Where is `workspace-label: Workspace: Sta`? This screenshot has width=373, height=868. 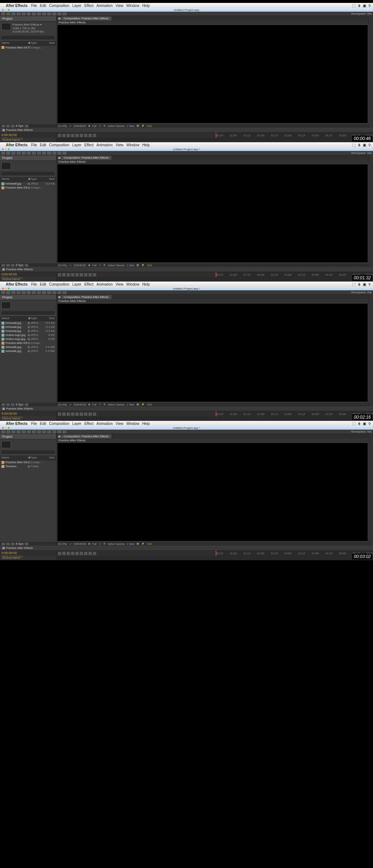
workspace-label: Workspace: Sta is located at coordinates (361, 432).